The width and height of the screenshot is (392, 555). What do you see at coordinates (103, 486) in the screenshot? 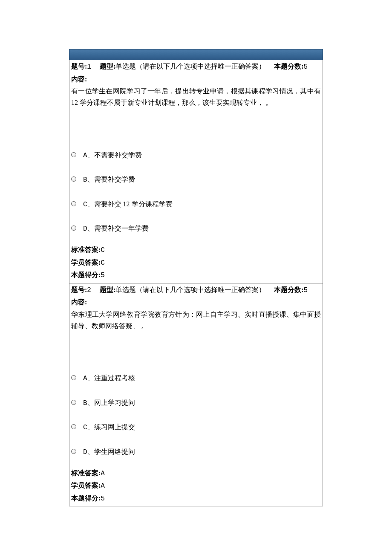
I see `student-answer: A` at bounding box center [103, 486].